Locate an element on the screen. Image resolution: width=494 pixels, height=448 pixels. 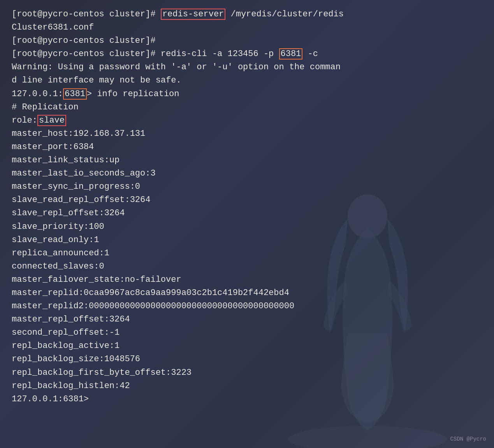
second-repl-offset: second_repl_offset:-1 is located at coordinates (65, 332).